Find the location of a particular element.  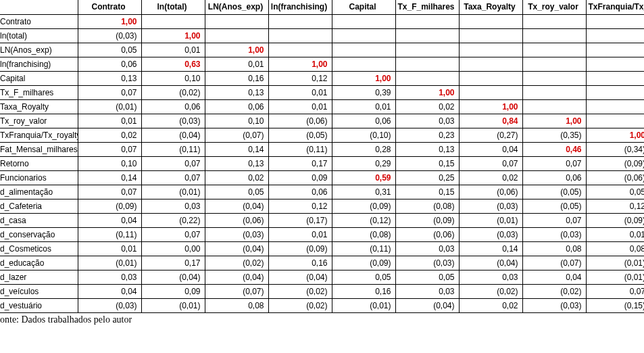

row-label: d_educação is located at coordinates (39, 262).